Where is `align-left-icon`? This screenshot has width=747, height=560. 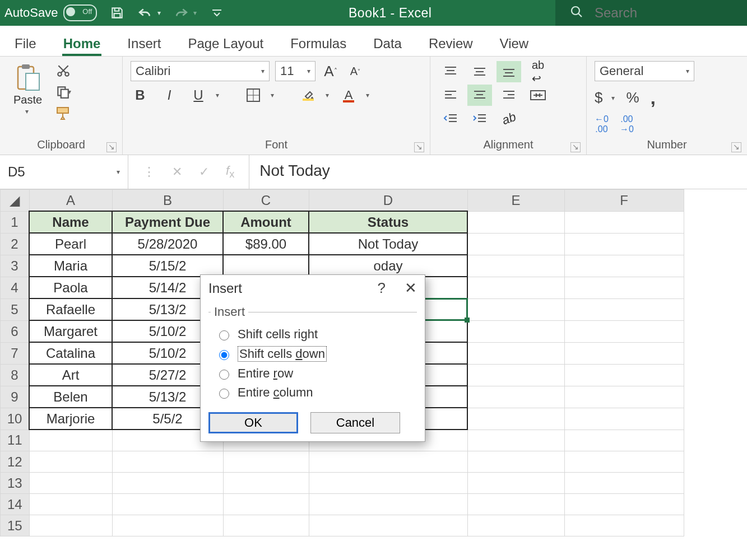
align-left-icon is located at coordinates (451, 95).